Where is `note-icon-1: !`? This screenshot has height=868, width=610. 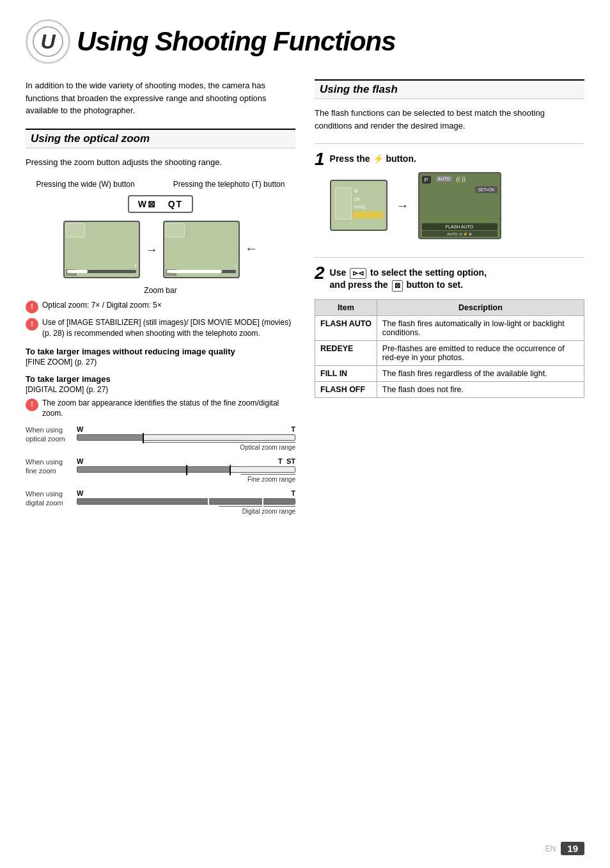 note-icon-1: ! is located at coordinates (32, 307).